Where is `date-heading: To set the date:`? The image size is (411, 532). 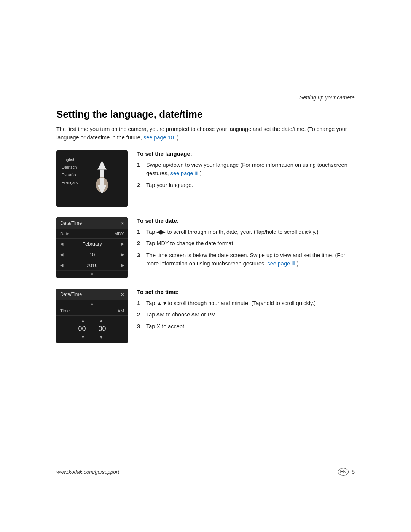
date-heading: To set the date: is located at coordinates (246, 221).